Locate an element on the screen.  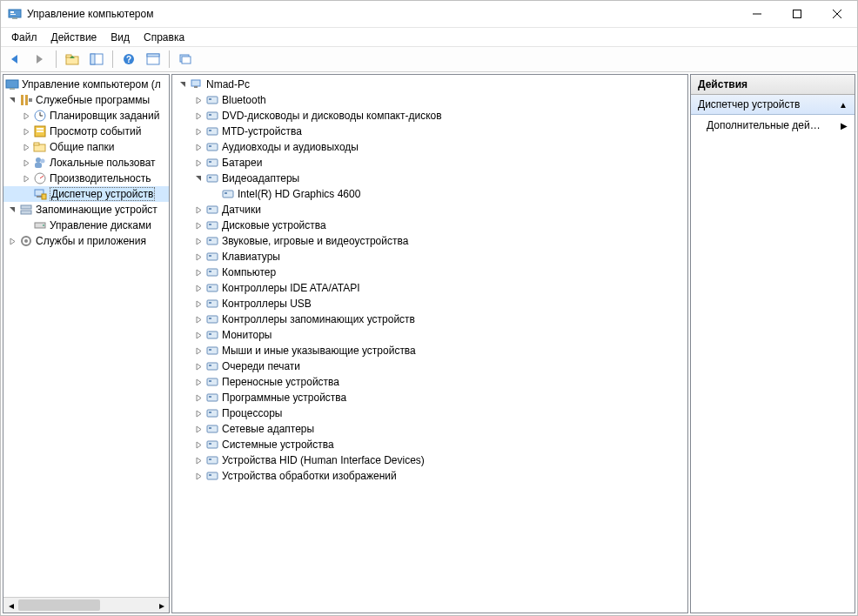
device-category: Очереди печати is located at coordinates (430, 366).